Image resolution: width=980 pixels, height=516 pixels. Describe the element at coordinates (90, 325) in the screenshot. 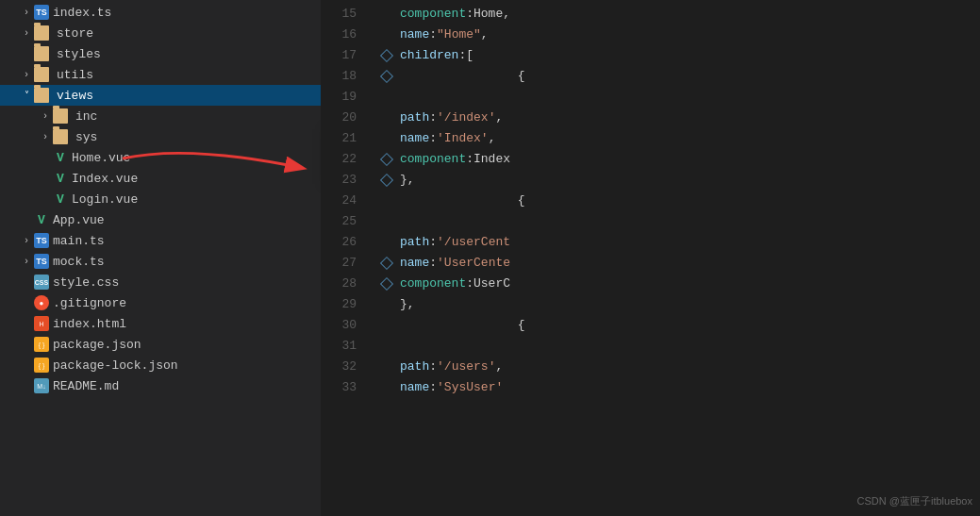

I see `file-label: index.html` at that location.